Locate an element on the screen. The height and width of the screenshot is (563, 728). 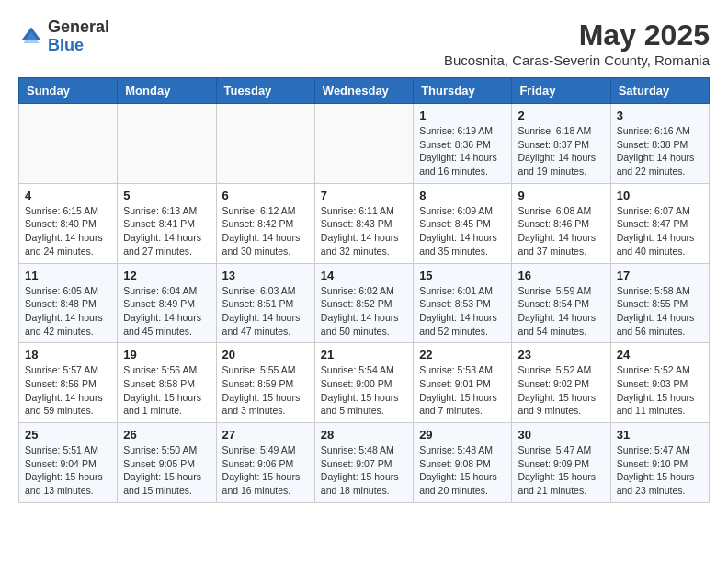
day-info: Sunrise: 6:19 AM Sunset: 8:36 PM Dayligh… is located at coordinates (462, 151).